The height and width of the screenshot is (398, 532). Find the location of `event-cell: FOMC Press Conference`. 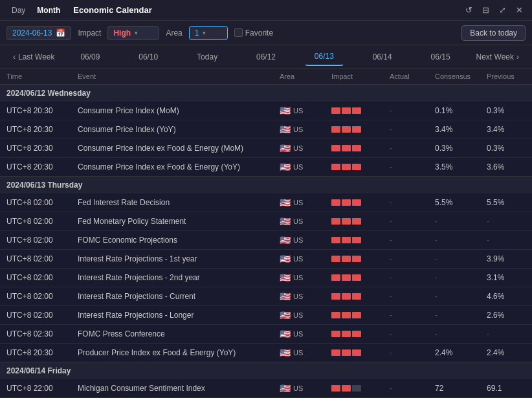

event-cell: FOMC Press Conference is located at coordinates (172, 334).